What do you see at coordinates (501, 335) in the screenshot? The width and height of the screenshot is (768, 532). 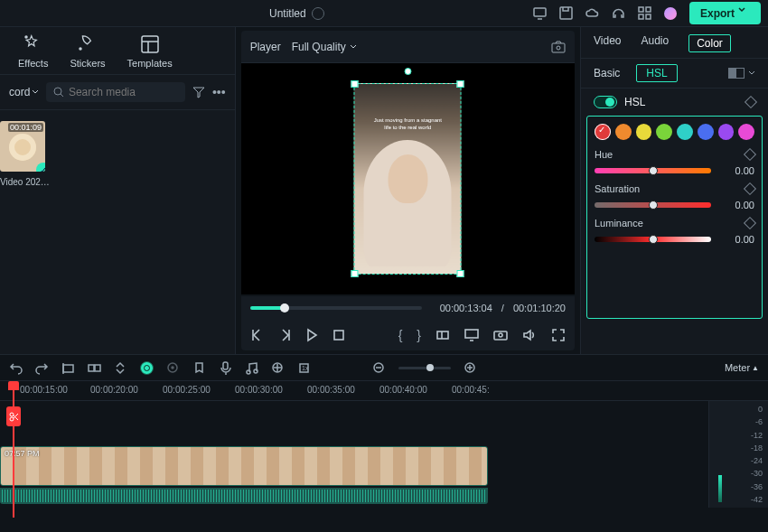 I see `camera-icon` at bounding box center [501, 335].